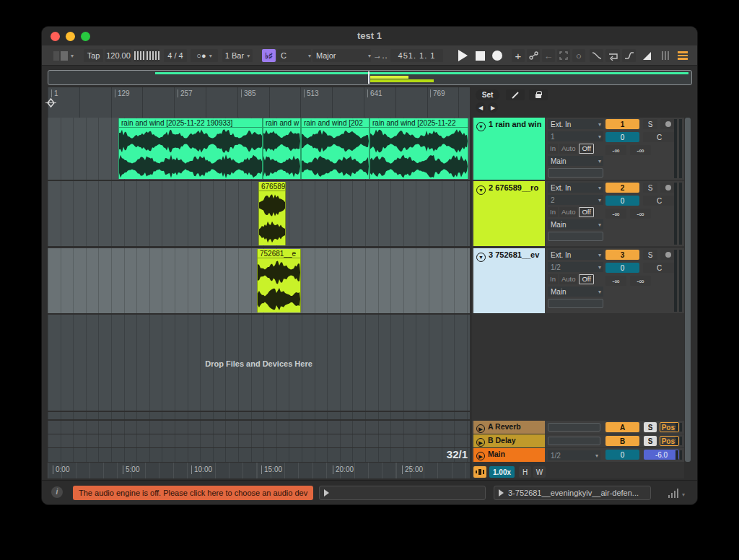  What do you see at coordinates (572, 493) in the screenshot?
I see `current-file-player: 3-752681__eveningkyiv__air-defen...` at bounding box center [572, 493].